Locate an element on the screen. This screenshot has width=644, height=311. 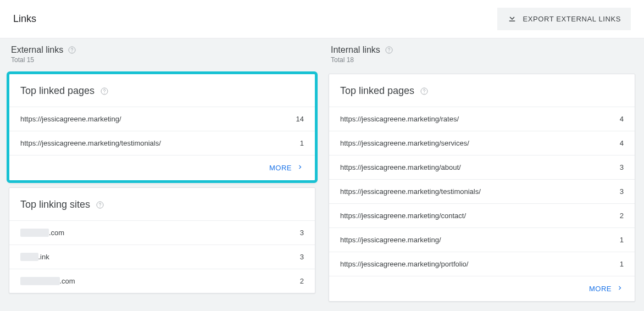
table-row: https://jessicagreene.marketing/portfoli… is located at coordinates (482, 264).